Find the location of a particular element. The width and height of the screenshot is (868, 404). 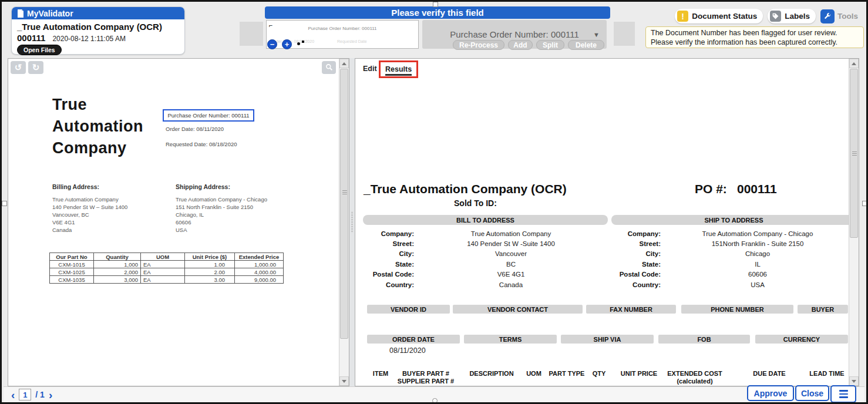

field-value: True Automation Company - Chicago is located at coordinates (758, 234).